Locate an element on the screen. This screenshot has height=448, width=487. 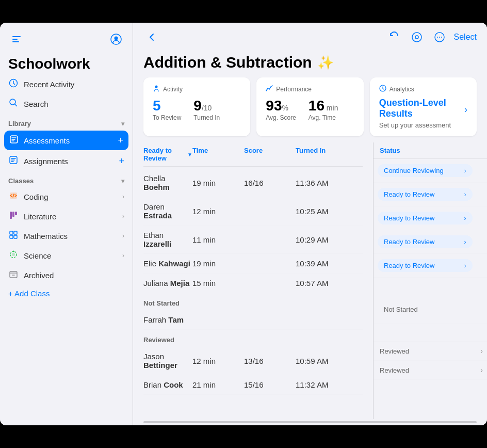
cell-turned-in: 10:59 AM is located at coordinates (329, 361).